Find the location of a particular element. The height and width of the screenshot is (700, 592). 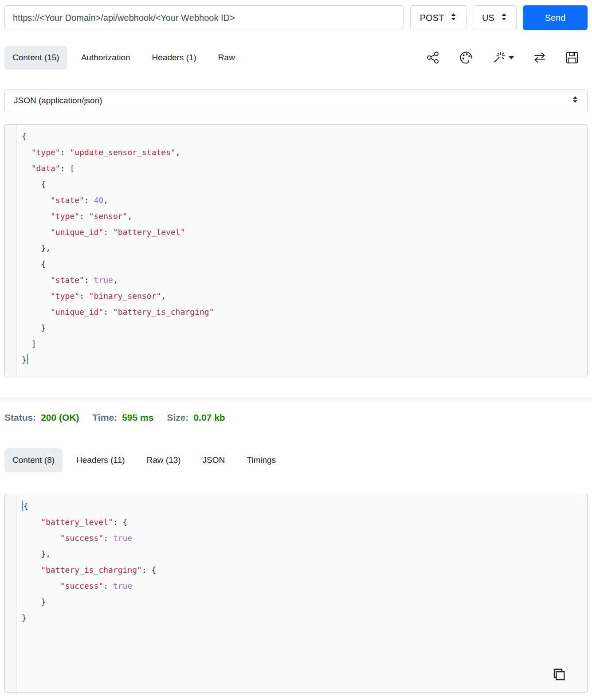

save-request-button is located at coordinates (572, 58).